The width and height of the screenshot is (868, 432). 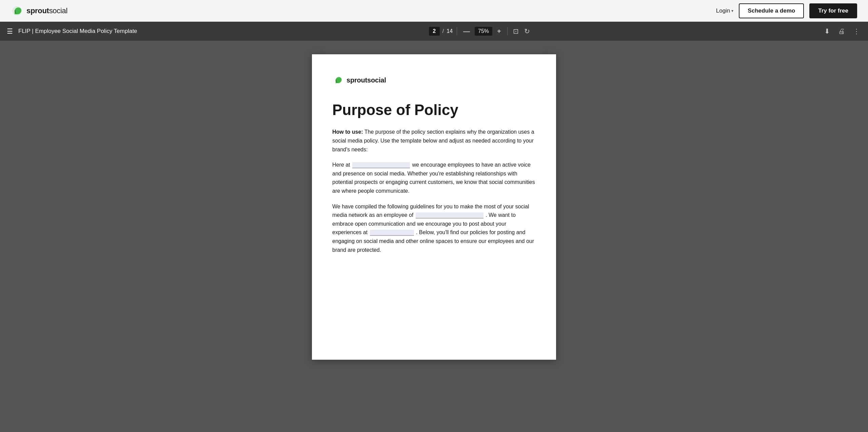 I want to click on toolbar-center-section: 2 / 14 — 75% + ⊡ ↻, so click(x=480, y=31).